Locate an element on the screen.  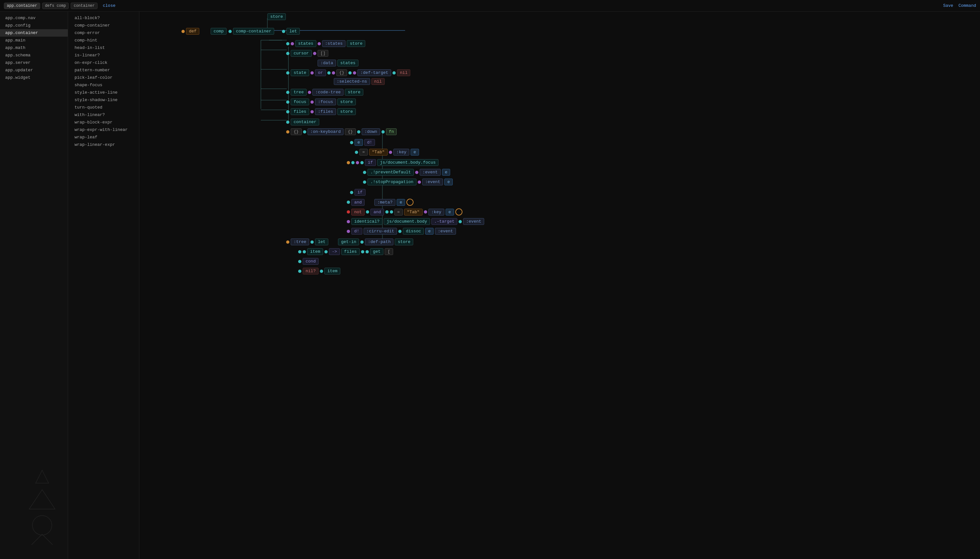
close-link: close is located at coordinates (109, 5).